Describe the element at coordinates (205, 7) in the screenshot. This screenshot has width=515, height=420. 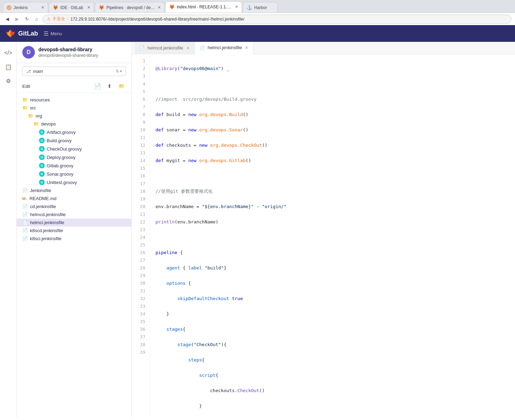
I see `index-html-tab-title: index.html · RELEASE-1.1.1 · de` at that location.